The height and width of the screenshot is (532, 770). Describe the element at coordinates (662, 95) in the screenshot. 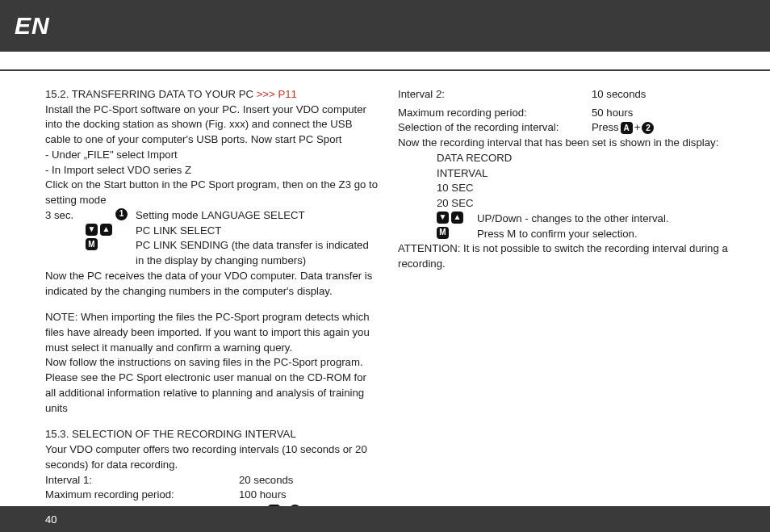

I see `interval2-value: 10 seconds` at that location.